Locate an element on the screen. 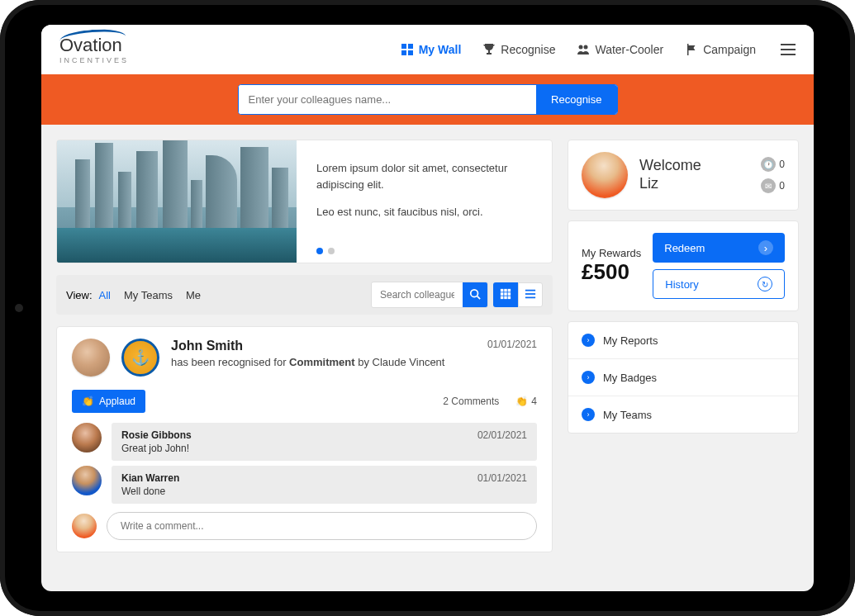 The width and height of the screenshot is (855, 616). search-colleagues is located at coordinates (430, 295).